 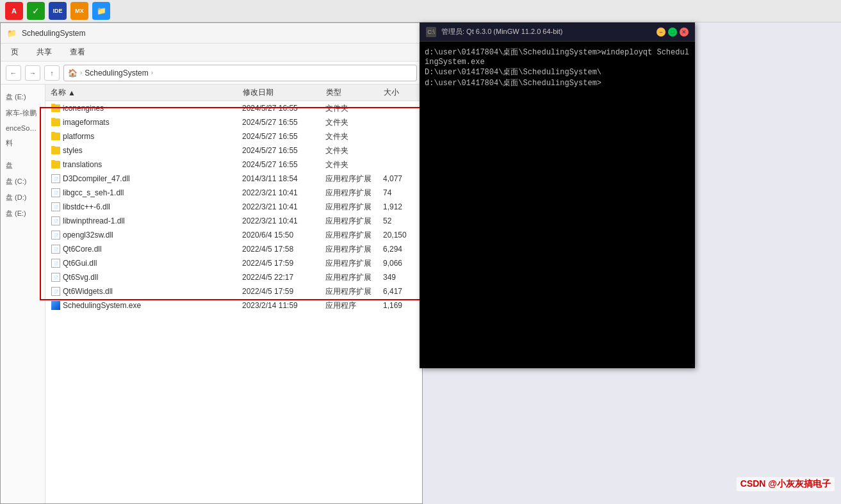 What do you see at coordinates (23, 214) in the screenshot?
I see `sidebar-item-edrive2: 盘 (E:)` at bounding box center [23, 214].